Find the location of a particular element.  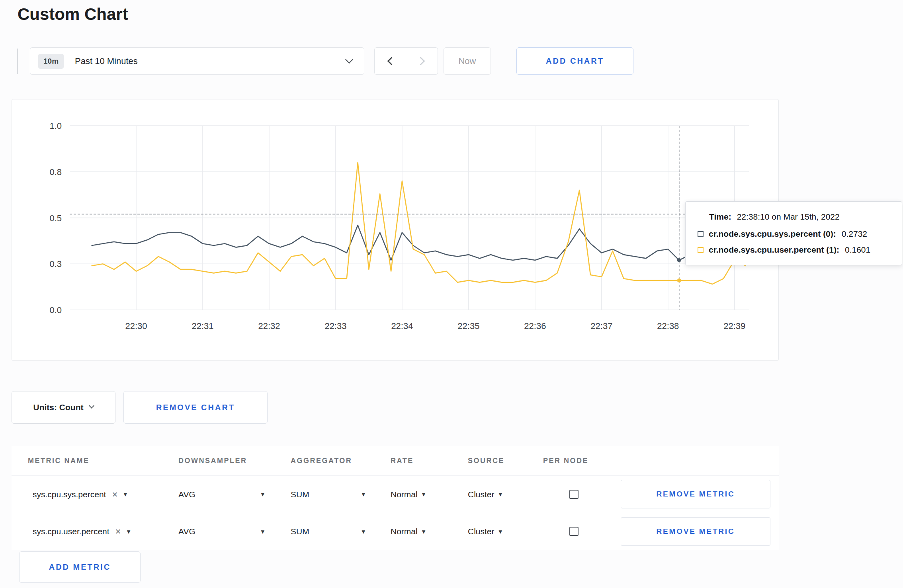

tooltip-series-user-value: 0.1601 is located at coordinates (858, 250).